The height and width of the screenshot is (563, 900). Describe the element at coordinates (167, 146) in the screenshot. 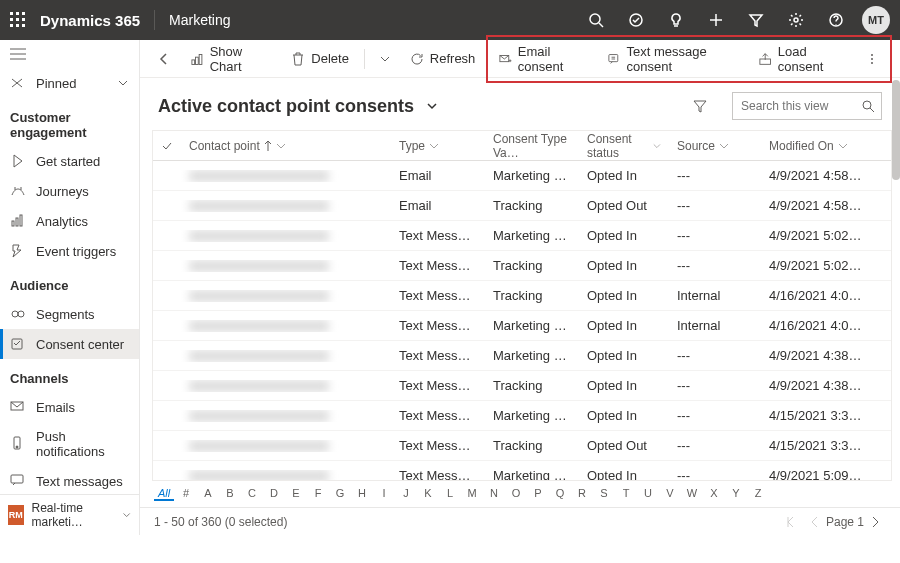

I see `check-icon` at that location.